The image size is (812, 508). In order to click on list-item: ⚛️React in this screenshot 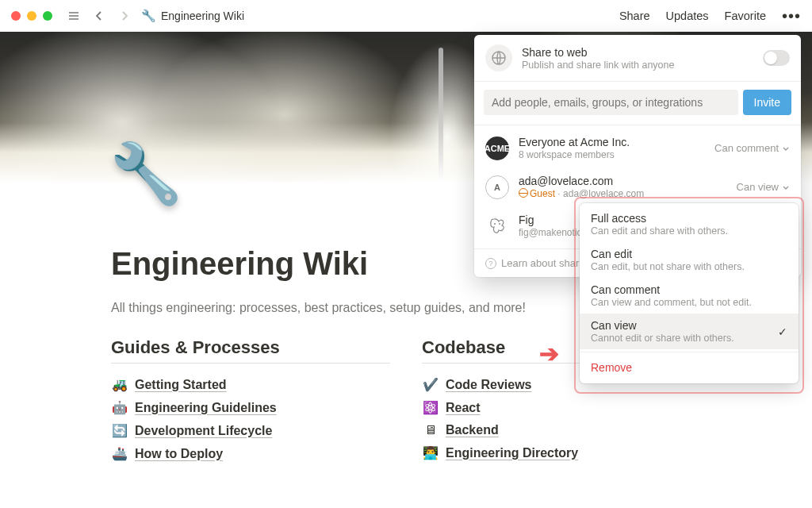, I will do `click(561, 408)`.